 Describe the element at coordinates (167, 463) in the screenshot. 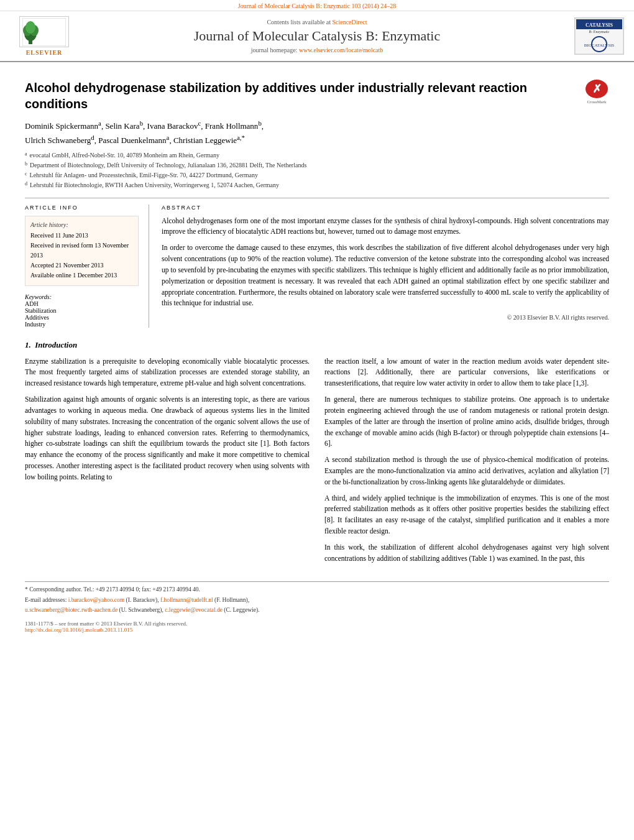

I see `intro-col-left: Enzyme stabilization is a prerequisite t…` at that location.